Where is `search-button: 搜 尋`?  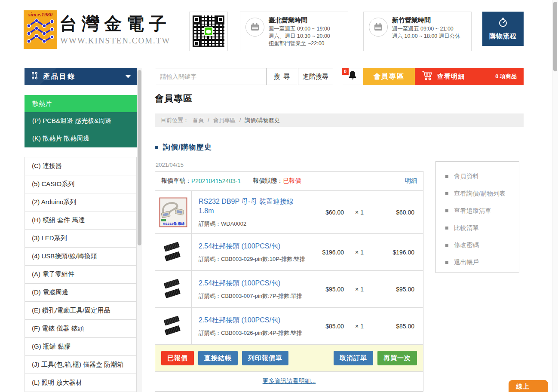
search-button: 搜 尋 is located at coordinates (282, 77).